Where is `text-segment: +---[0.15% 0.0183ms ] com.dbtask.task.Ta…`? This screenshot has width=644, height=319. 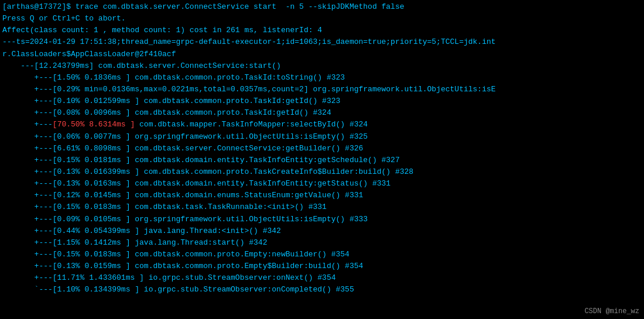 text-segment: +---[0.15% 0.0183ms ] com.dbtask.task.Ta… is located at coordinates (165, 207).